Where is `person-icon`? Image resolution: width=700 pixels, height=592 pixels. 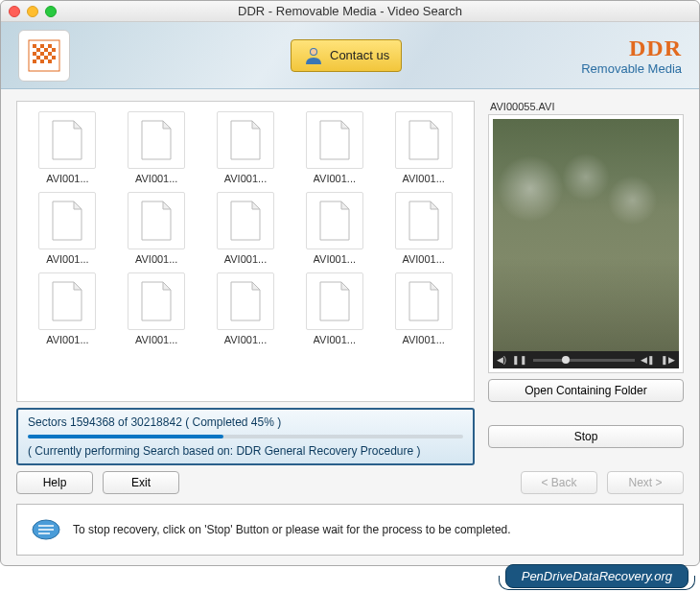 person-icon is located at coordinates (314, 56).